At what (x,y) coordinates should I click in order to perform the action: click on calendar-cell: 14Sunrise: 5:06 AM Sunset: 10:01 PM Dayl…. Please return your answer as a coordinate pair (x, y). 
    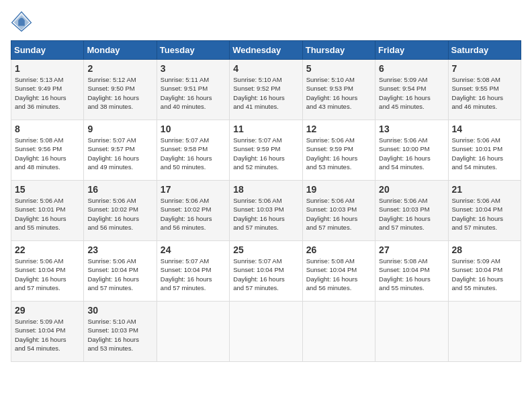
    Looking at the image, I should click on (484, 150).